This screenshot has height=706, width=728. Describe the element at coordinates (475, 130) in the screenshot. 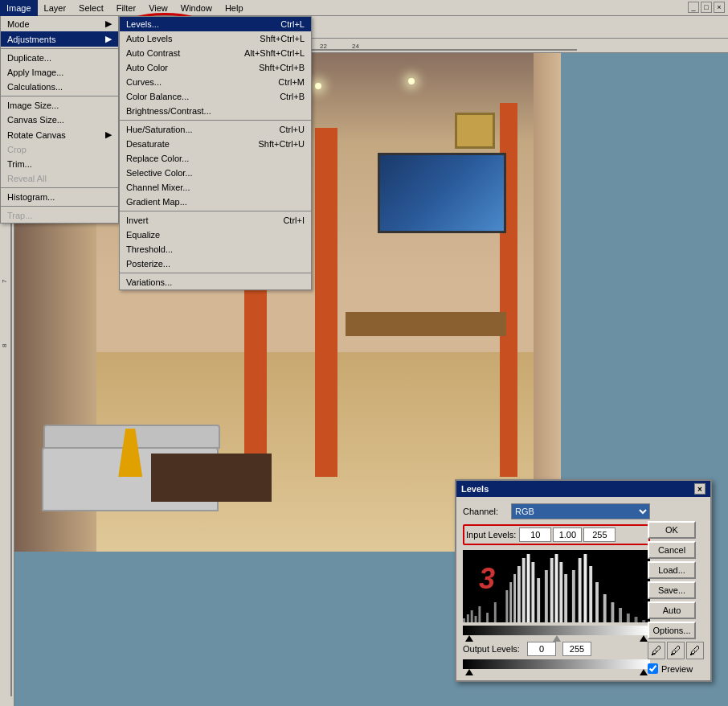

I see `wall-picture` at that location.